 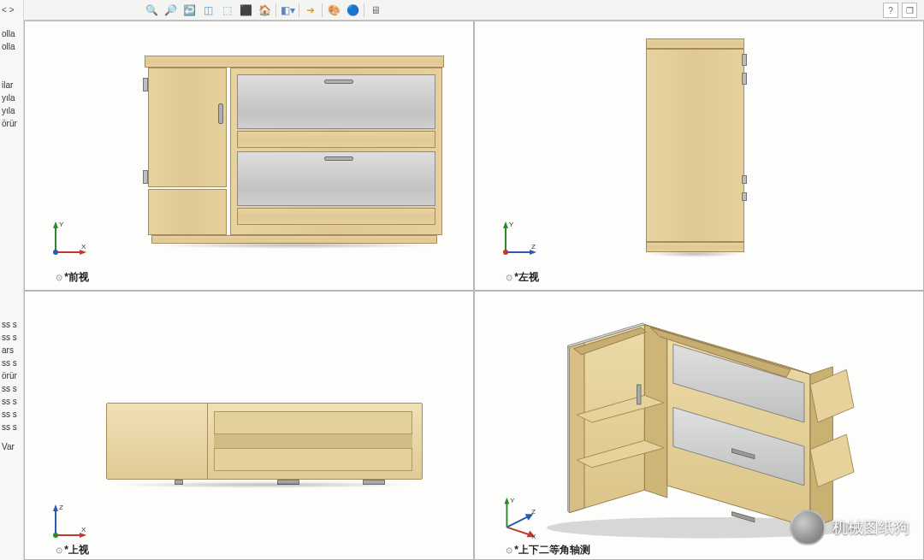 I want to click on view-label: ⊙ *左视, so click(x=522, y=277).